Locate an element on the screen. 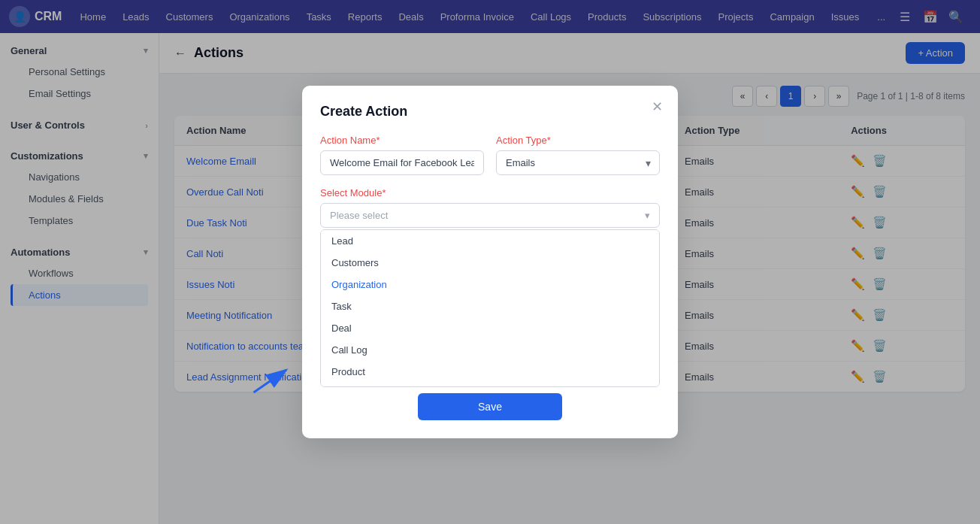  select-module-display: Please select ▾ is located at coordinates (490, 215).